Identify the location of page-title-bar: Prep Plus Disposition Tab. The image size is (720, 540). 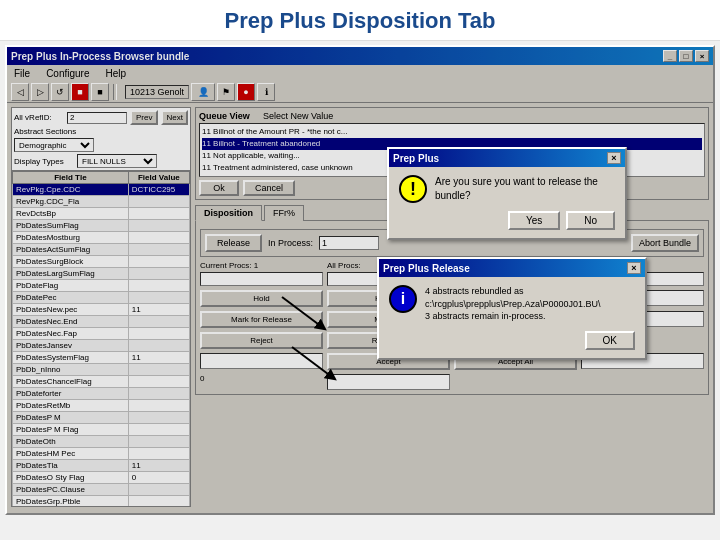
(360, 20).